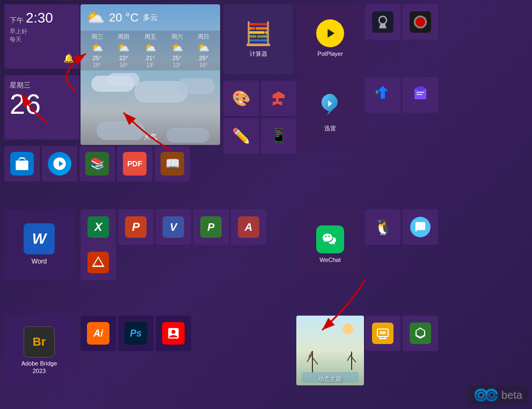 Image resolution: width=532 pixels, height=409 pixels. What do you see at coordinates (330, 38) in the screenshot?
I see `tile-potplayer: PotPlayer` at bounding box center [330, 38].